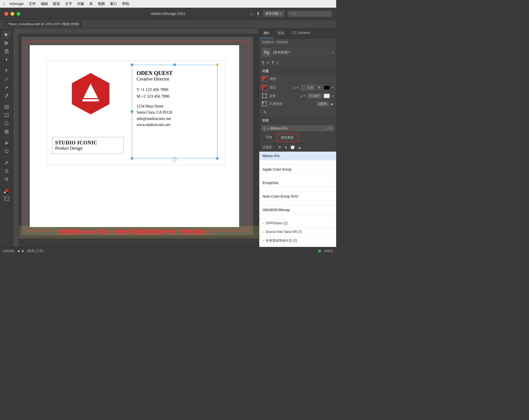 The width and height of the screenshot is (529, 420). I want to click on filter-cloud-btn: ☁, so click(299, 147).